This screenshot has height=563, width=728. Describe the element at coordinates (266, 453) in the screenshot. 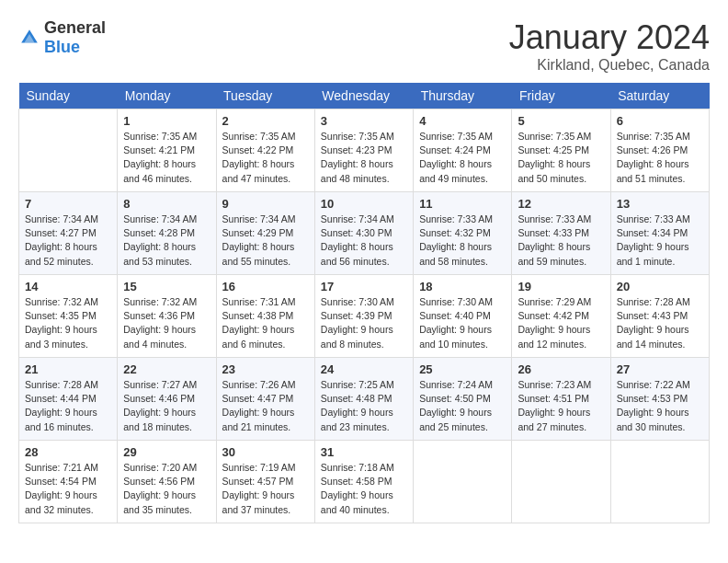

I see `day-number: 30` at that location.